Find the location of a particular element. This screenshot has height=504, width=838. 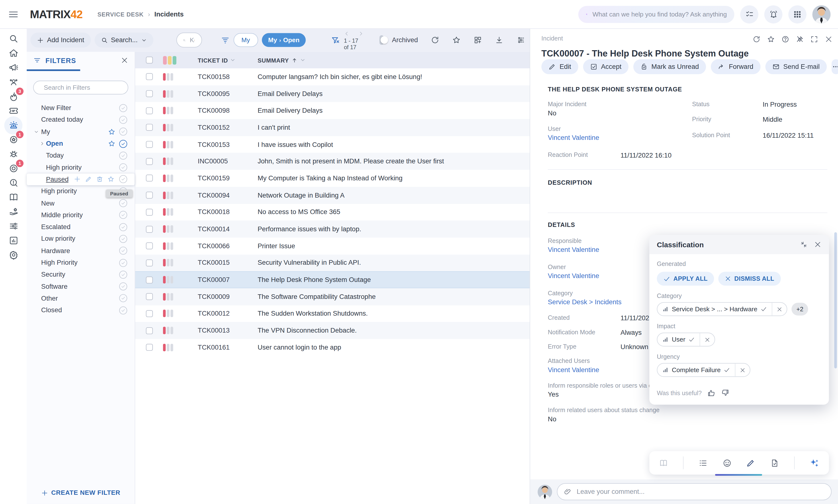

delete-filter-icon is located at coordinates (100, 179).